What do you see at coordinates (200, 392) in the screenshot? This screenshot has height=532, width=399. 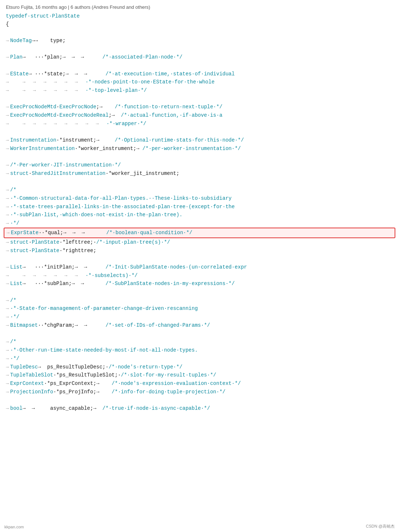 I see `code-line: → ProjectionInfo·*ps_ProjInfo;→ /*·info·…` at bounding box center [200, 392].